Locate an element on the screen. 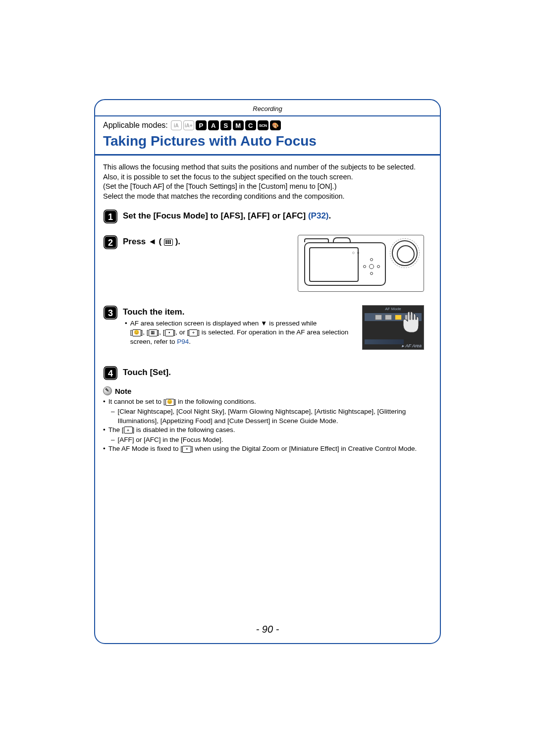  note-list: • It cannot be set to [😊] in the followi… is located at coordinates (268, 424).